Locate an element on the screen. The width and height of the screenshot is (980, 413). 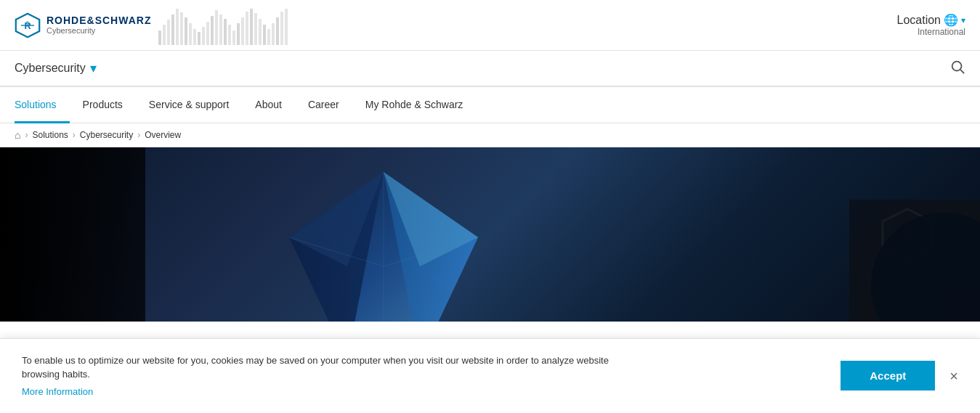
brand-name: ROHDE&SCHWARZ is located at coordinates (99, 20).